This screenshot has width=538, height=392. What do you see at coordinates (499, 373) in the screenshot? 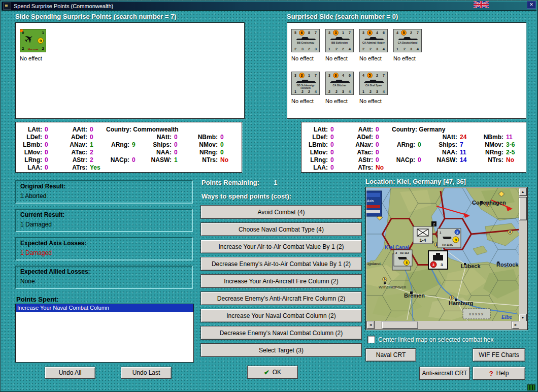
I see `help-button: ? Help` at bounding box center [499, 373].